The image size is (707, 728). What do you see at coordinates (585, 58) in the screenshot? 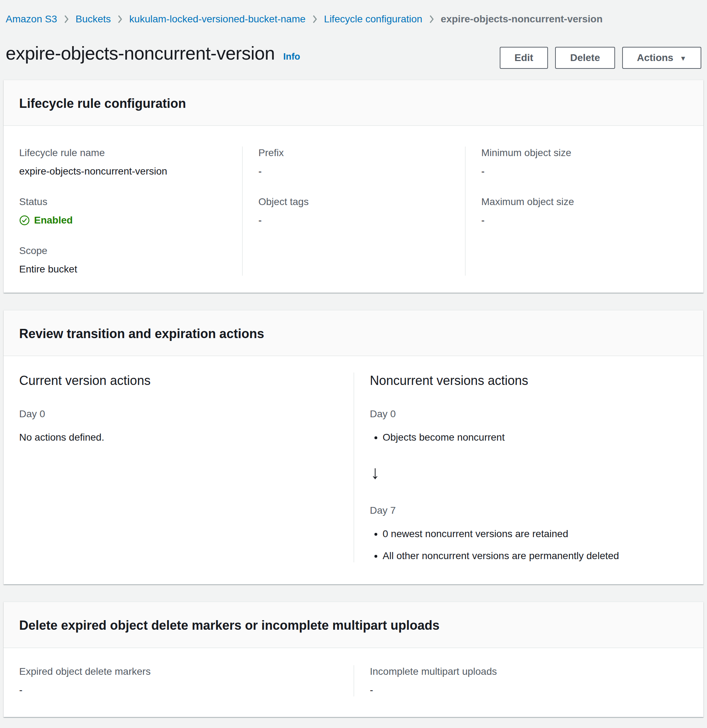
I see `delete-button-label: Delete` at bounding box center [585, 58].